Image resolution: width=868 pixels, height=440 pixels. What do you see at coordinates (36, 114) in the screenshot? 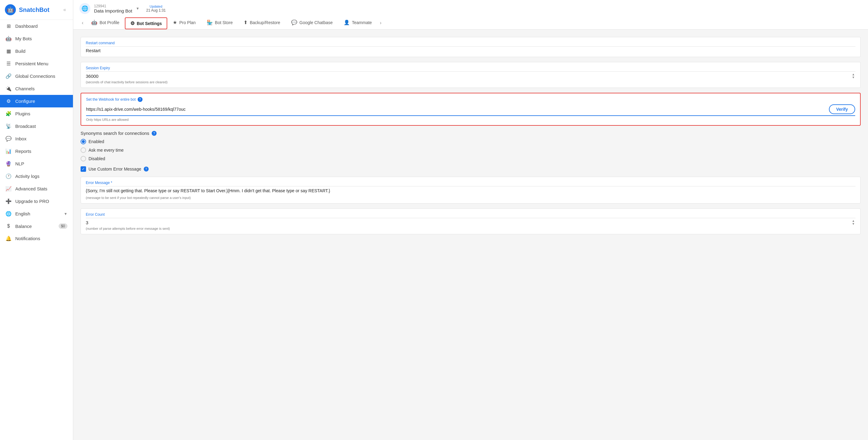
I see `sidebar-item-plugins: 🧩 Plugins` at bounding box center [36, 114].